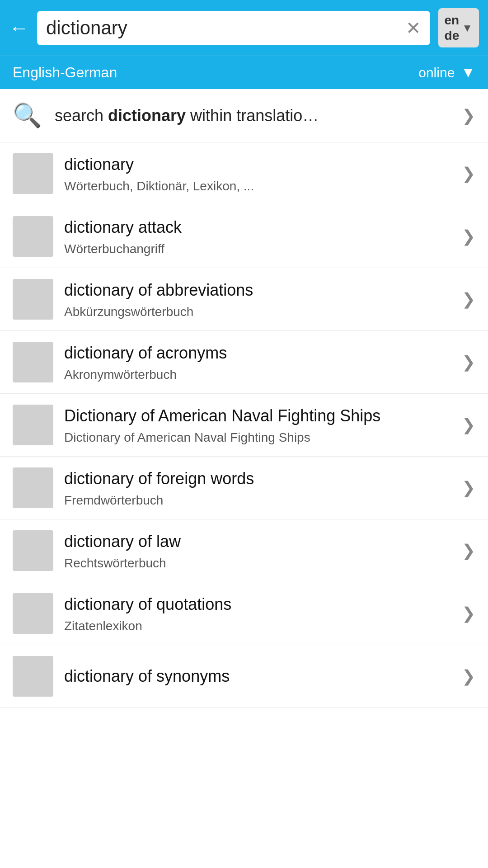 This screenshot has height=868, width=488. Describe the element at coordinates (469, 116) in the screenshot. I see `search-within-chevron: ❯` at that location.